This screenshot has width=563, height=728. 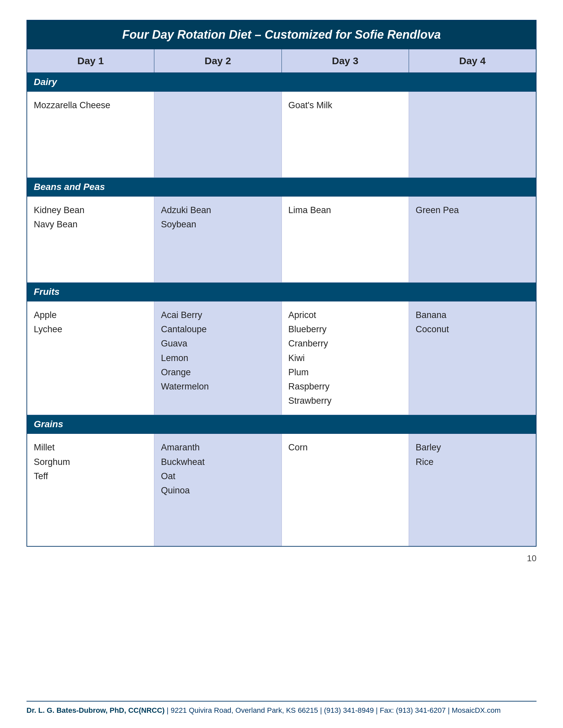 I want to click on dairy-day4, so click(x=473, y=135).